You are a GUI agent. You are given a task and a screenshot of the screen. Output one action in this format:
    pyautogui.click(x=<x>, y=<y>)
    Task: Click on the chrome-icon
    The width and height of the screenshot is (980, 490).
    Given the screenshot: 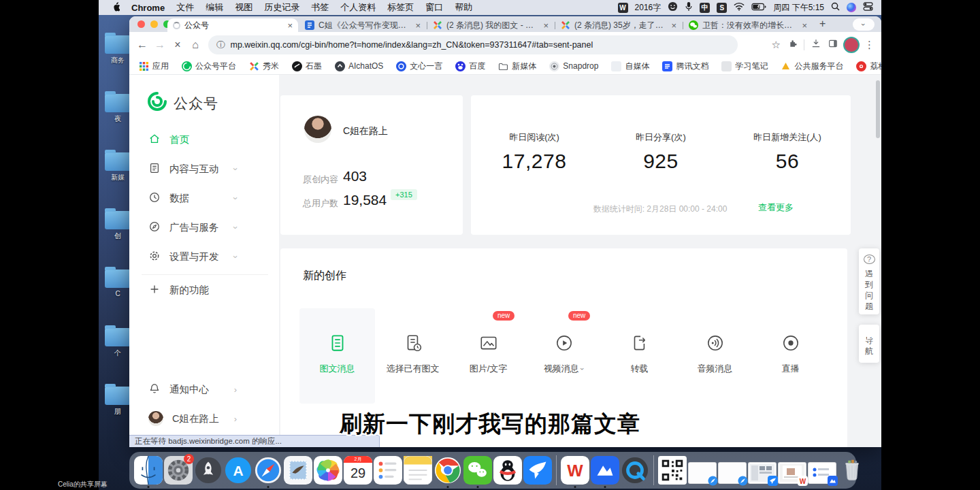 What is the action you would take?
    pyautogui.click(x=448, y=470)
    